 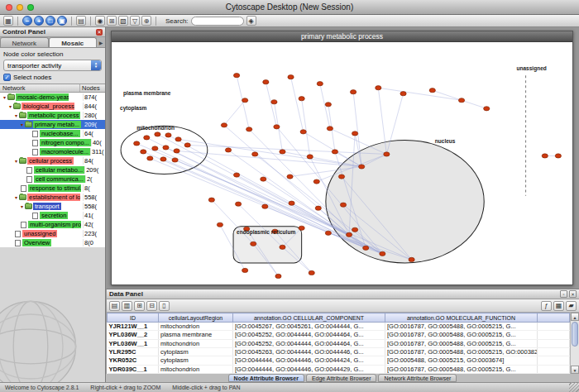 What do you see at coordinates (218, 22) in the screenshot?
I see `search-input` at bounding box center [218, 22].